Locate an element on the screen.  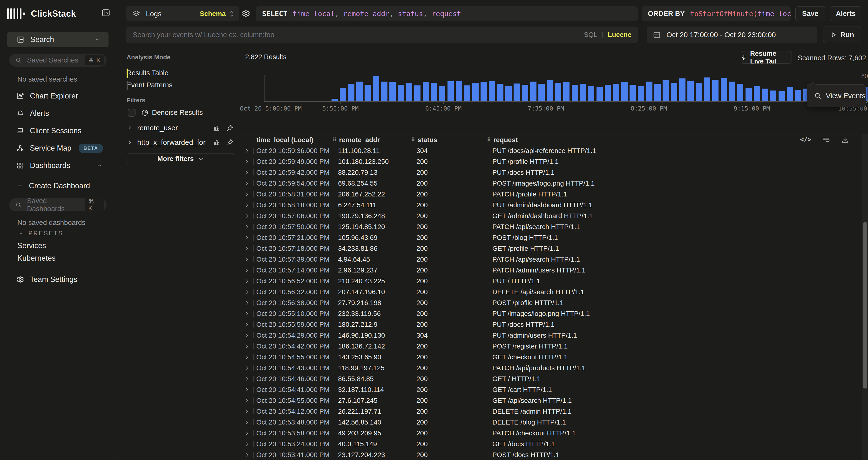
cell-request: PUT /docs HTTP/1.1 is located at coordinates (524, 324).